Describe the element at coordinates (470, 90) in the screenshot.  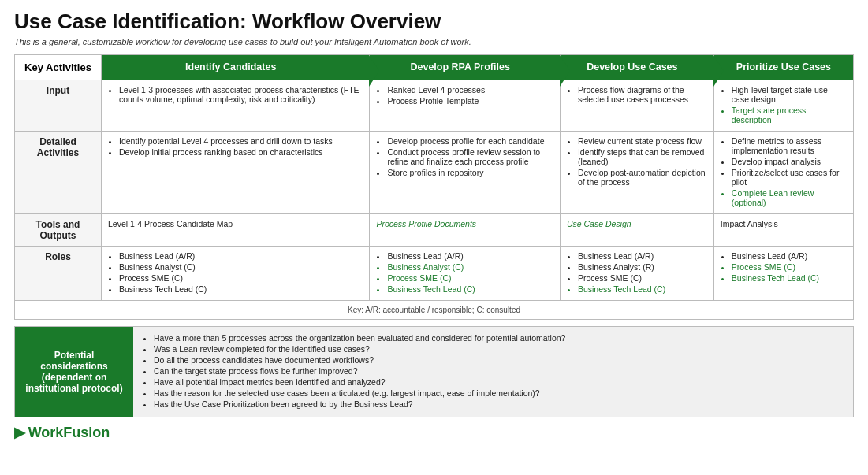
I see `list-item: Ranked Level 4 processes` at that location.